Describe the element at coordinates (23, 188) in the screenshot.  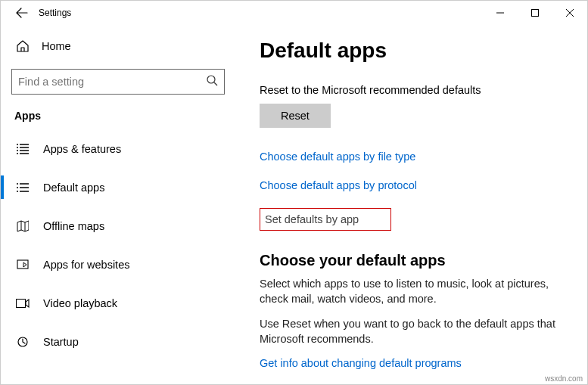
I see `defaults-icon` at that location.